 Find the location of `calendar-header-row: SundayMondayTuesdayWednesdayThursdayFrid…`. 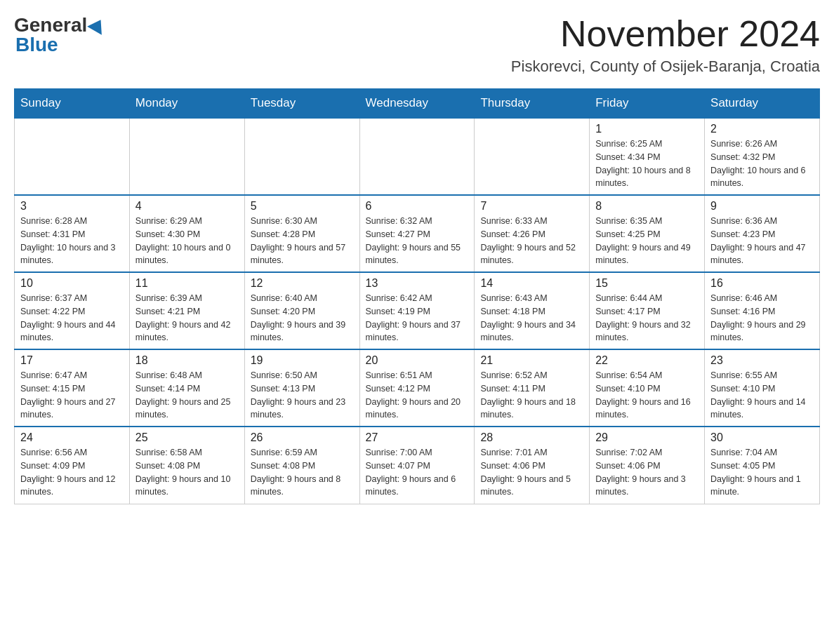

calendar-header-row: SundayMondayTuesdayWednesdayThursdayFrid… is located at coordinates (417, 104).